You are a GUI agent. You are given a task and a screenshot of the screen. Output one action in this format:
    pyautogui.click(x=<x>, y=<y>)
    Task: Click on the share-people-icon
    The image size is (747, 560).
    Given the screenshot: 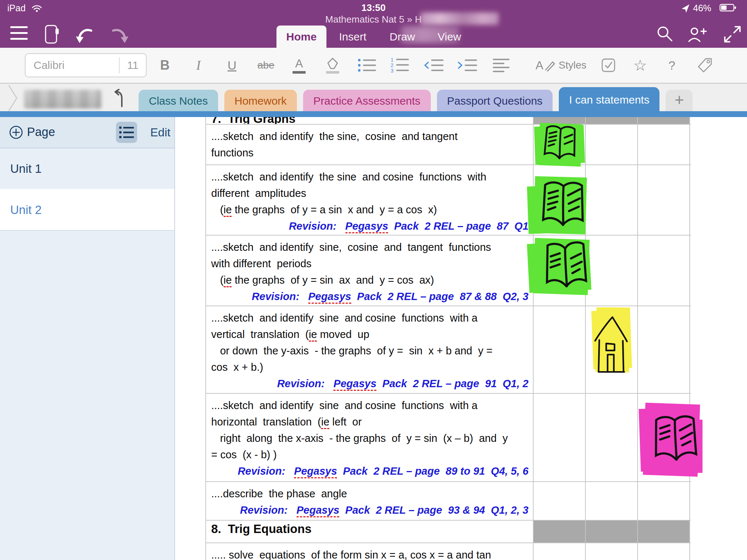 What is the action you would take?
    pyautogui.click(x=698, y=35)
    